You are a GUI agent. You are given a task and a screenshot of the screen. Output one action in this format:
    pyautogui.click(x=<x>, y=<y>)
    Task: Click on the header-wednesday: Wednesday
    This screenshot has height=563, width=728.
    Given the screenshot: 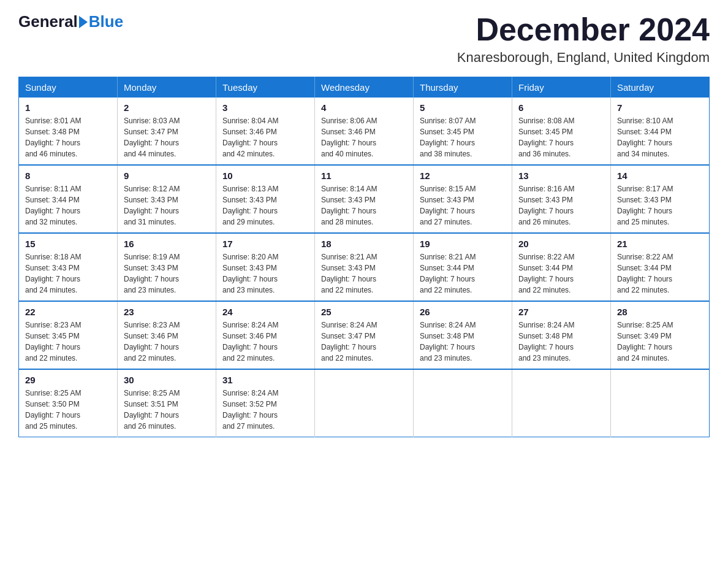 What is the action you would take?
    pyautogui.click(x=364, y=88)
    